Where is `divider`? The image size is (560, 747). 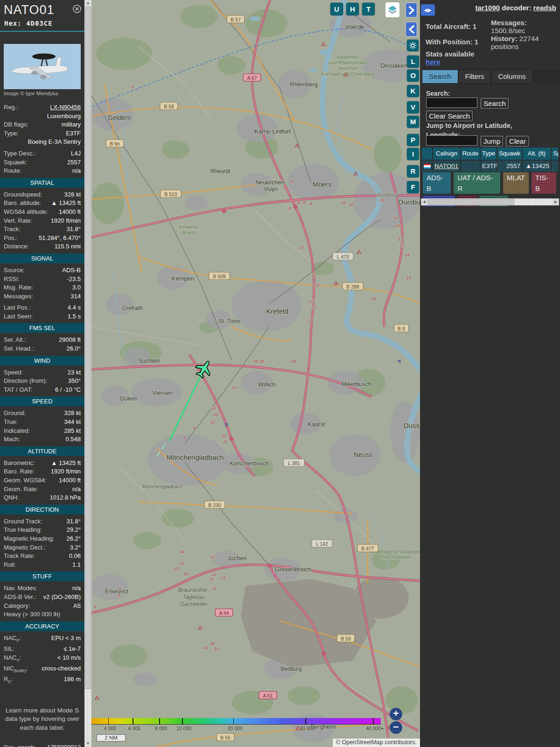
divider is located at coordinates (42, 31).